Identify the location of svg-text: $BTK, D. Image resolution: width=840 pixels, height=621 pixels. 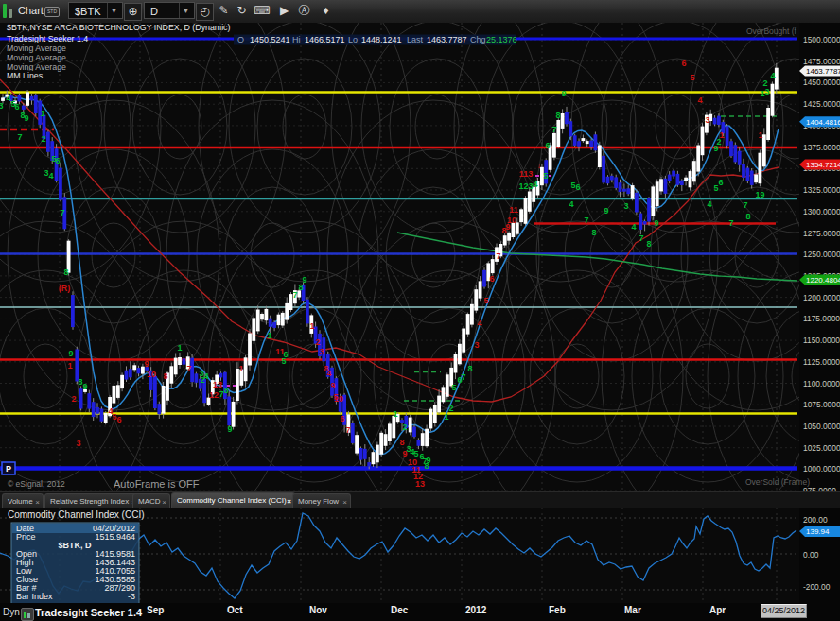
(75, 545).